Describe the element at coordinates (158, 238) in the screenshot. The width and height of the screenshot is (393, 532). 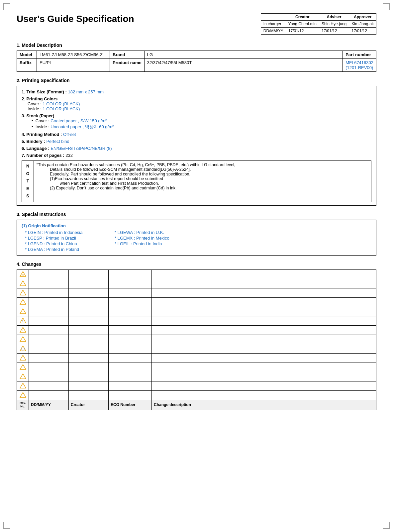
I see `origin-lgemx: * LGEMX : Printed in Mexico` at that location.